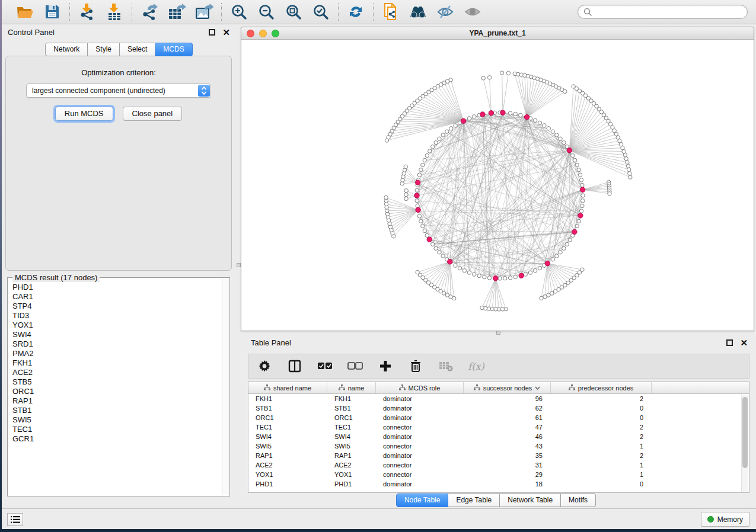 The height and width of the screenshot is (532, 756). I want to click on close-table-panel-icon: ✕, so click(744, 342).